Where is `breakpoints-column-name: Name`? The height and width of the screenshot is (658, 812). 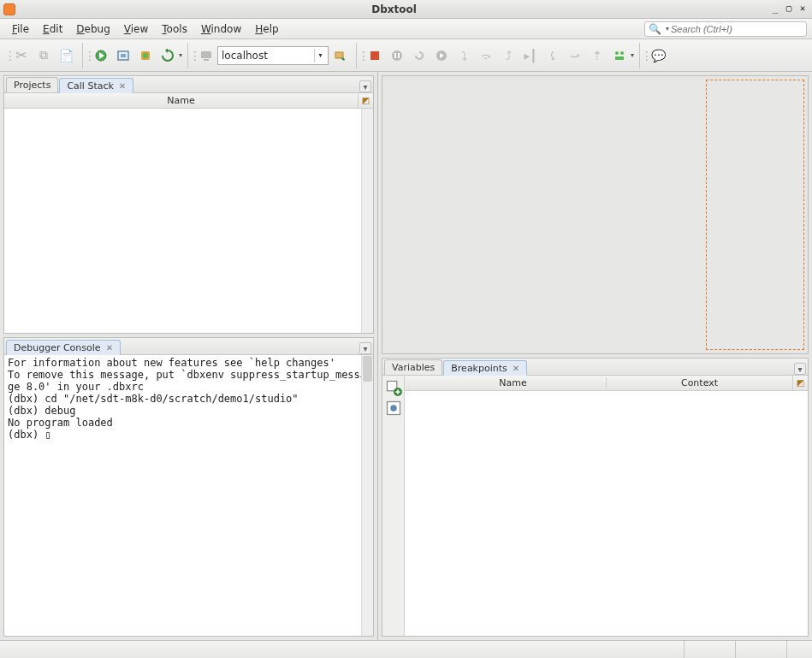
breakpoints-column-name: Name is located at coordinates (513, 383).